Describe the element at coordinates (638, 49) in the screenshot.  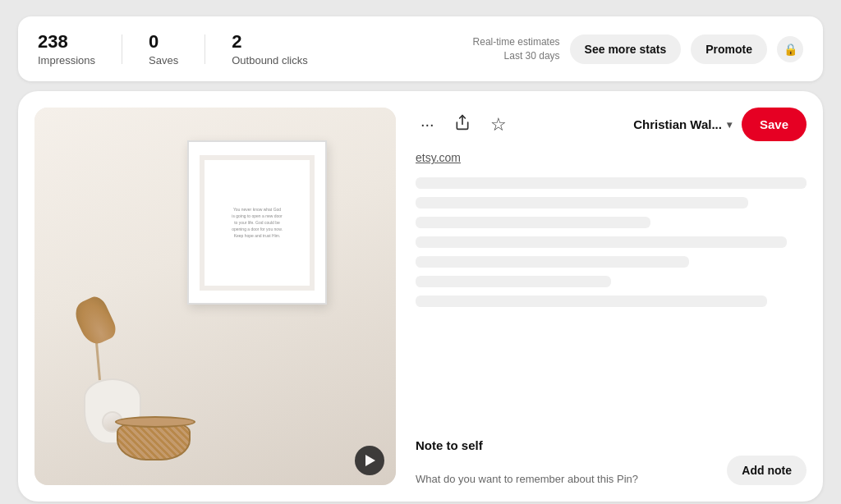
I see `stats-right: Real-time estimates Last 30 days See mor…` at that location.